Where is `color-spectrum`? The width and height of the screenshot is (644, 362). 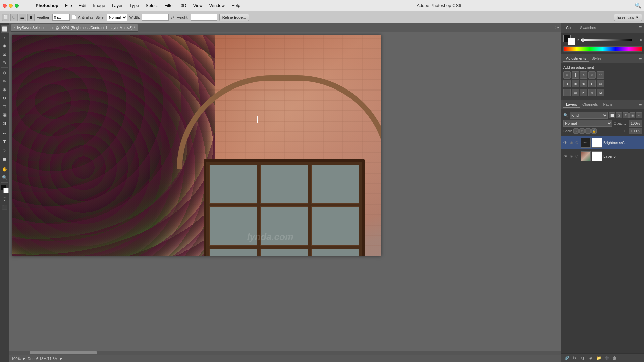 color-spectrum is located at coordinates (602, 49).